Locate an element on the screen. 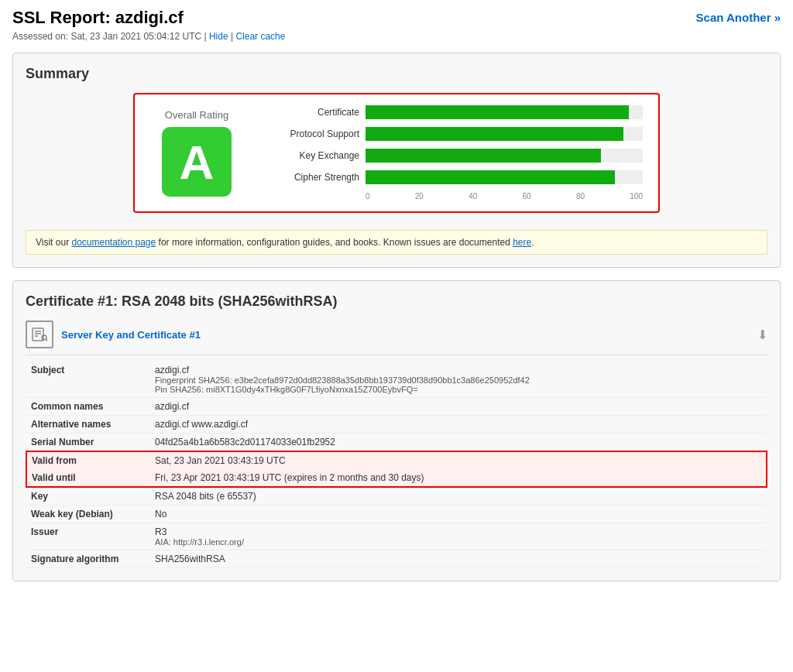  server-key-row: Server Key and Certificate #1 ⬇ is located at coordinates (396, 338).